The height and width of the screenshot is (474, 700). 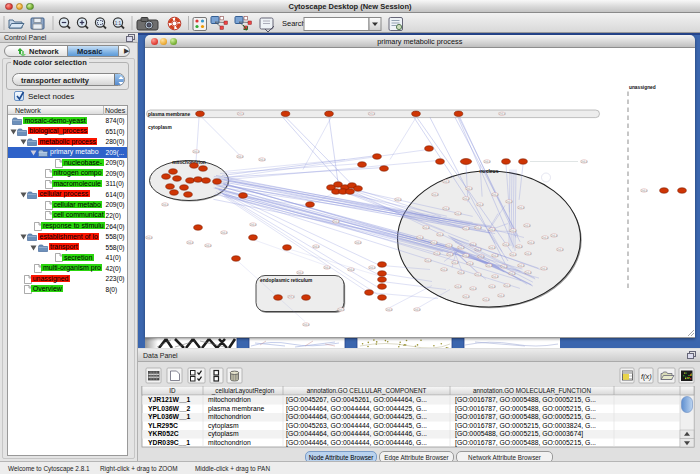 What do you see at coordinates (169, 442) in the screenshot?
I see `svg-text: YDR039C__1` at bounding box center [169, 442].